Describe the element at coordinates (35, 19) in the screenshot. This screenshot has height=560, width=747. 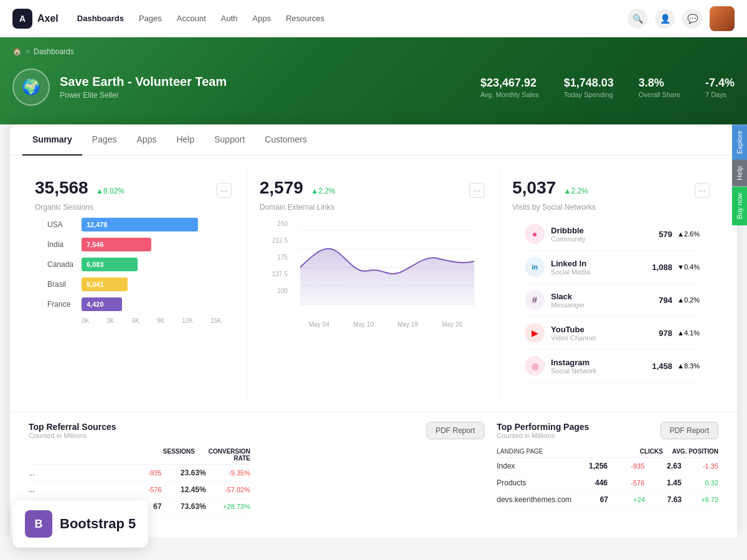
I see `nav-logo: A Axel` at that location.